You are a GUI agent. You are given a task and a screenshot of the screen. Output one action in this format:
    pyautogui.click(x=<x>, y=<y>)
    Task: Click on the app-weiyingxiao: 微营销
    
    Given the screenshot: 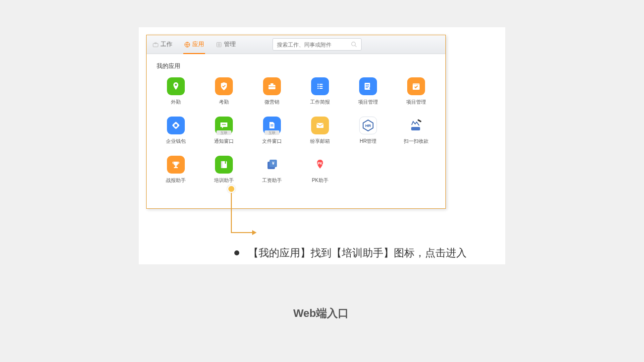 What is the action you would take?
    pyautogui.click(x=271, y=91)
    